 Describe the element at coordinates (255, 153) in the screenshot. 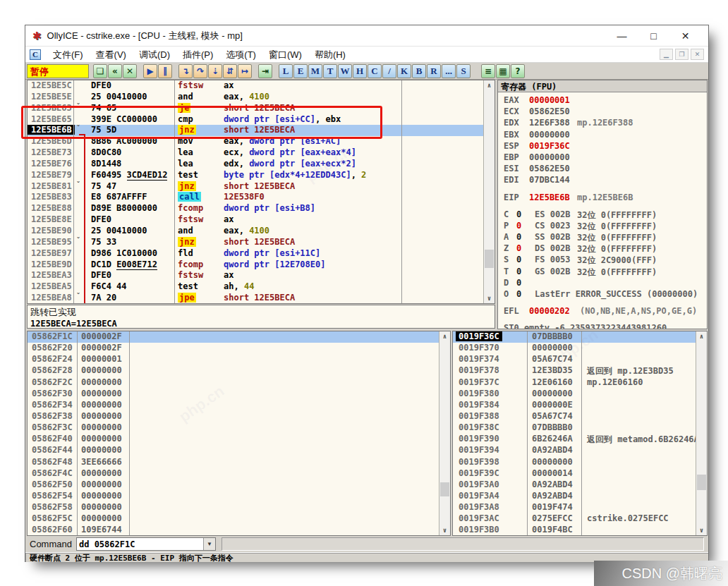

I see `disasm-row: 12E5BE738D0C80leaecx, dword ptr [eax+eax…` at that location.